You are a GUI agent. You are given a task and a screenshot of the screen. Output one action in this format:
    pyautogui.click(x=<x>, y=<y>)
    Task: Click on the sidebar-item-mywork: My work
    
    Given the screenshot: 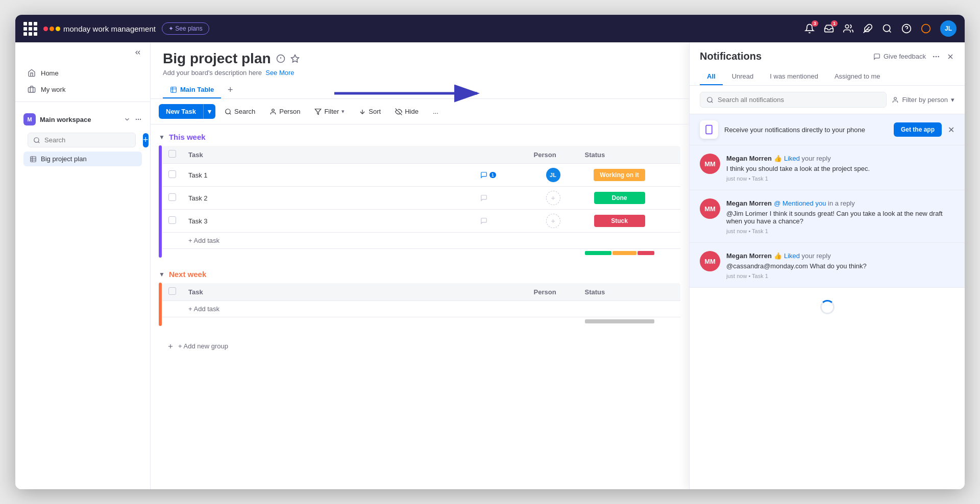 What is the action you would take?
    pyautogui.click(x=83, y=89)
    